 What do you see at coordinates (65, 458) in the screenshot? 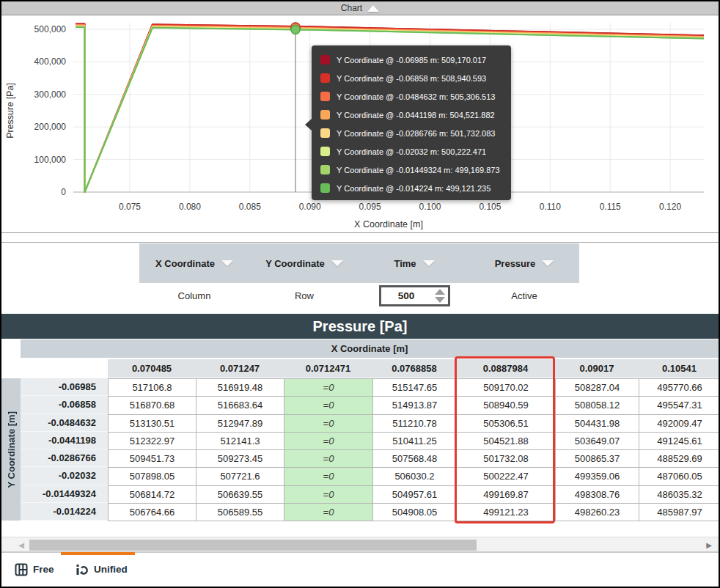
I see `row-header: -0.0286766` at bounding box center [65, 458].